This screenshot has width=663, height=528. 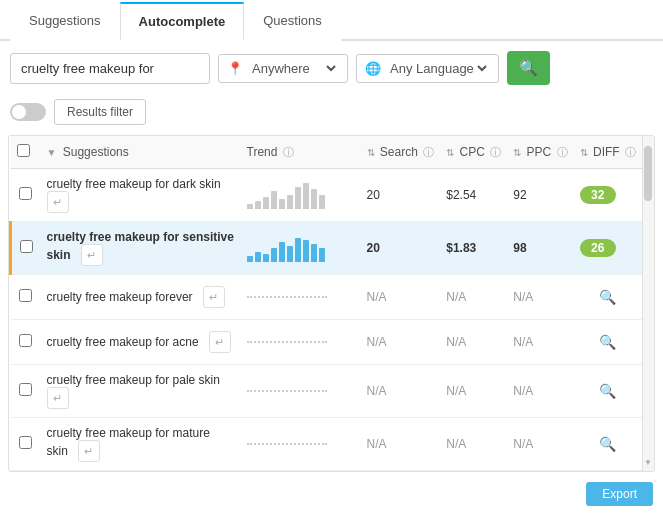 What do you see at coordinates (461, 195) in the screenshot?
I see `cpc-value: $2.54` at bounding box center [461, 195].